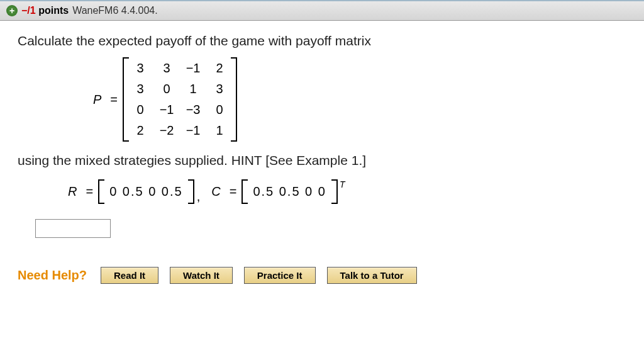  What do you see at coordinates (180, 99) in the screenshot?
I see `matrix-P-grid: 3 3 −1 2 3 0 1 3 0 −1 −3 0 2 −2 −1 1` at bounding box center [180, 99].